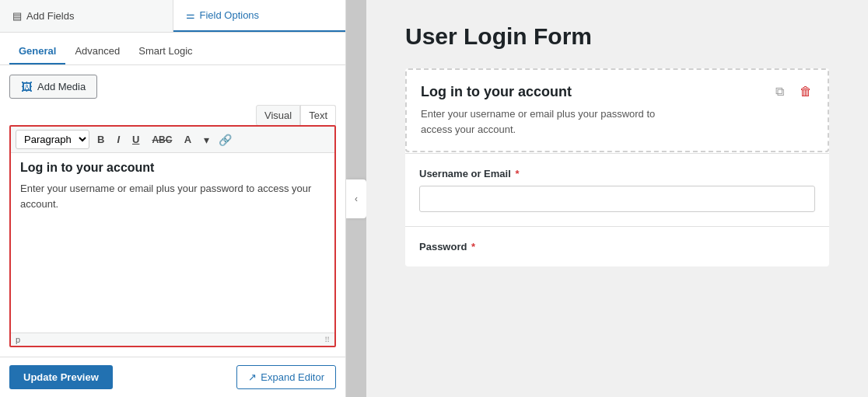 The height and width of the screenshot is (397, 868). I want to click on add-fields-icon: ▤, so click(17, 16).